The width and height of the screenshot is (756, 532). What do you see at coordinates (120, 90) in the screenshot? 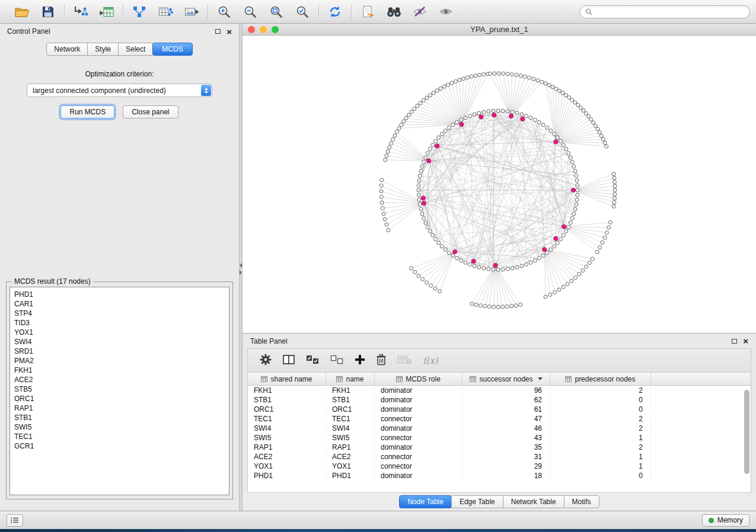
I see `criterion-dropdown: largest connected component (undirected)` at bounding box center [120, 90].